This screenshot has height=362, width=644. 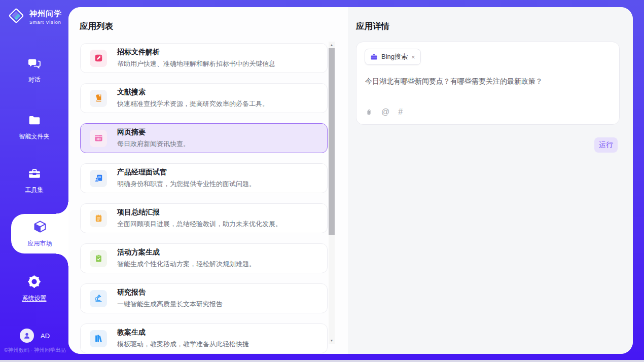 I want to click on query-input: 今日湖北有哪些新闻要点？有哪些需要关注的最新政策？, so click(x=488, y=82).